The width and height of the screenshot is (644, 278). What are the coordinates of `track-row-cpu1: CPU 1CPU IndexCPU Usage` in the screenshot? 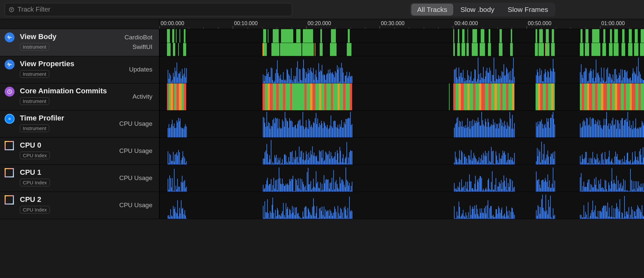 It's located at (322, 178).